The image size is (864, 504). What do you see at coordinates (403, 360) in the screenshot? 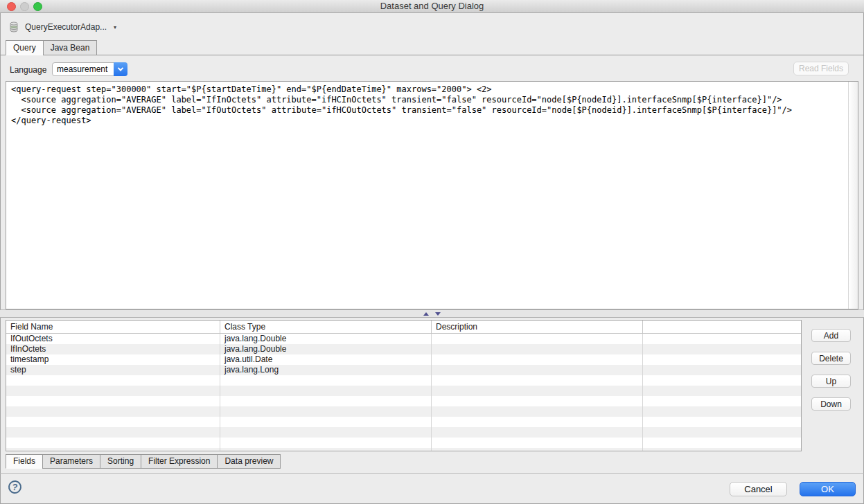
I see `table-row: timestampjava.util.Date` at bounding box center [403, 360].